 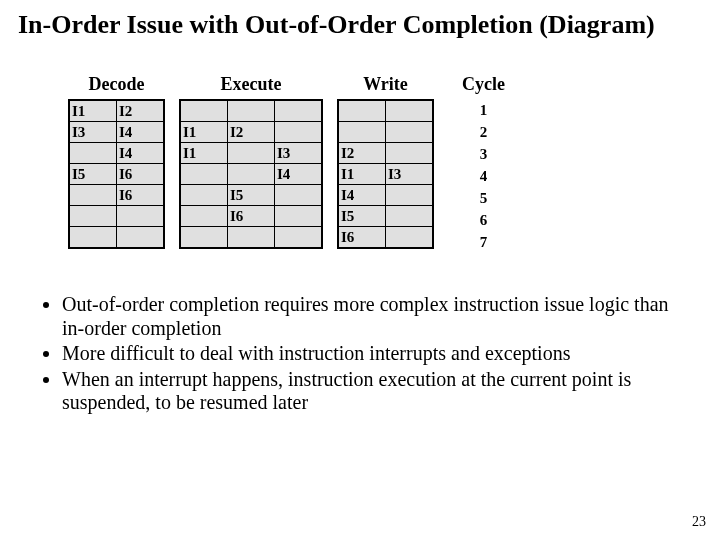 What do you see at coordinates (116, 174) in the screenshot?
I see `decode-grid: I1I2 I3I4 I4 I5I6 I6` at bounding box center [116, 174].